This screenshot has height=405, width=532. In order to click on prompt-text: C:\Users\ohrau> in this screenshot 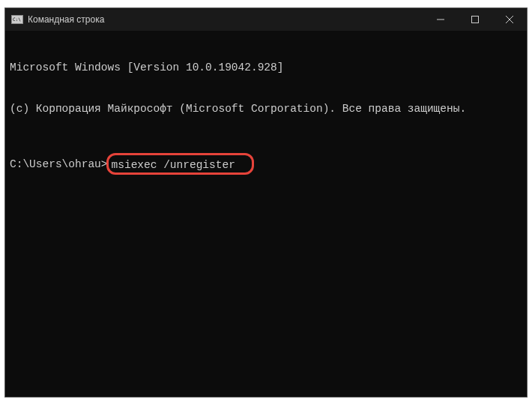, I will do `click(58, 164)`.